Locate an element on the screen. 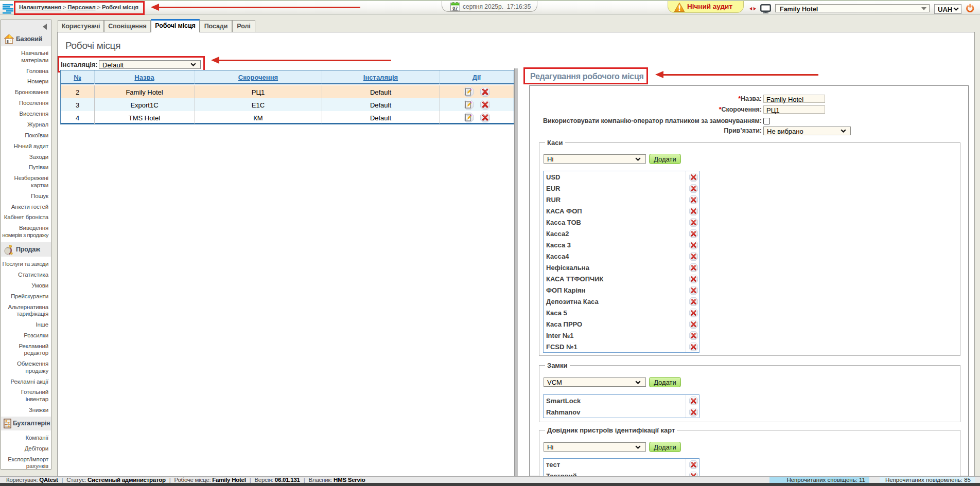 Image resolution: width=980 pixels, height=486 pixels. svg-text: 07 is located at coordinates (455, 8).